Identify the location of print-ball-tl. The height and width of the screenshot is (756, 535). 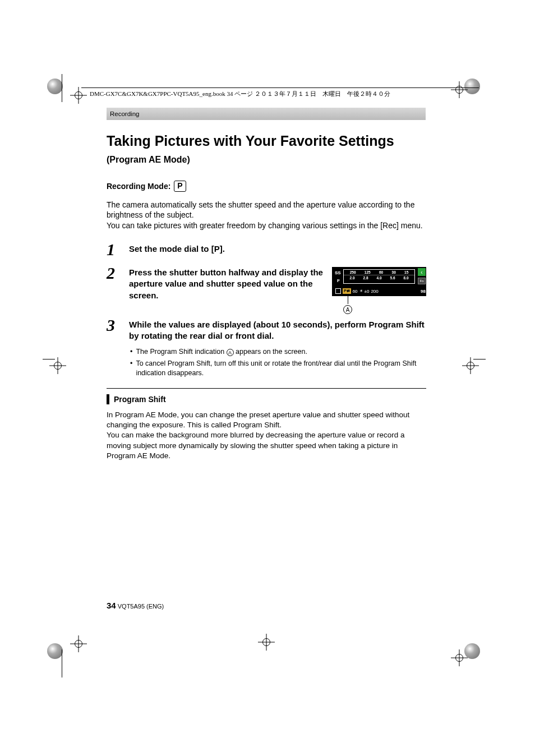
(55, 86).